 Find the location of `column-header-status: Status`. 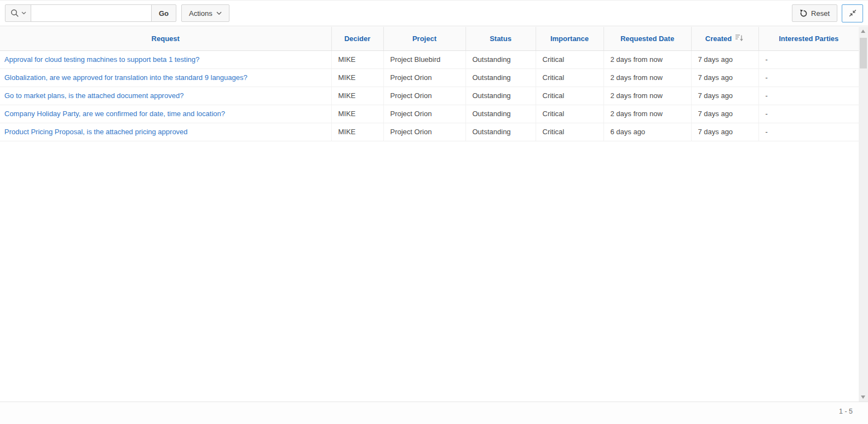

column-header-status: Status is located at coordinates (501, 38).